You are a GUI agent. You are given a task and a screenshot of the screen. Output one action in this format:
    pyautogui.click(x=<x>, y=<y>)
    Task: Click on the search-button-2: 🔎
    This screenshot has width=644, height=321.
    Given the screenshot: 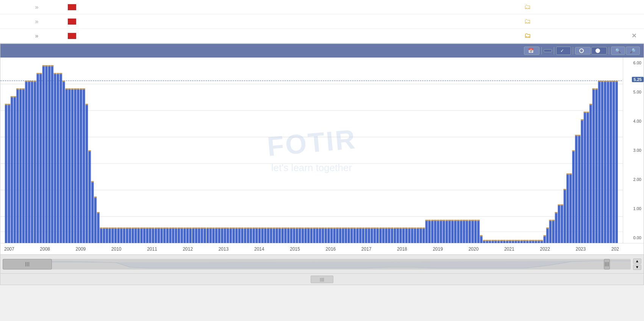 What is the action you would take?
    pyautogui.click(x=633, y=51)
    